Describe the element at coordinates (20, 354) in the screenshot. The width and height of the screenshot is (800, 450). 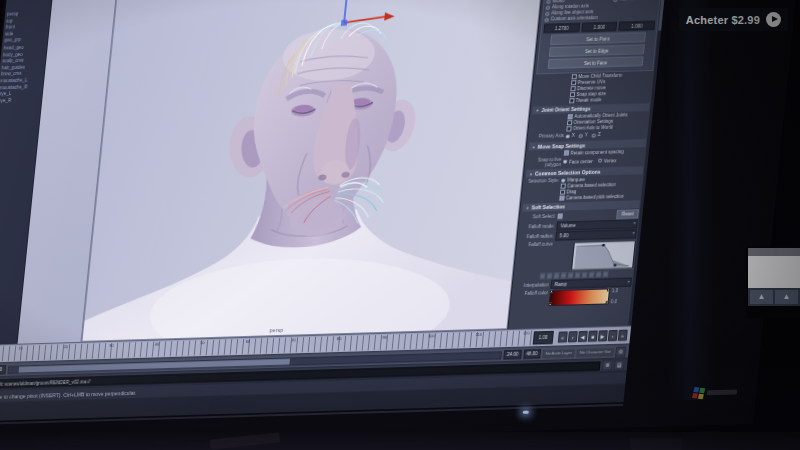
I see `timeline-tick-label: 10` at that location.